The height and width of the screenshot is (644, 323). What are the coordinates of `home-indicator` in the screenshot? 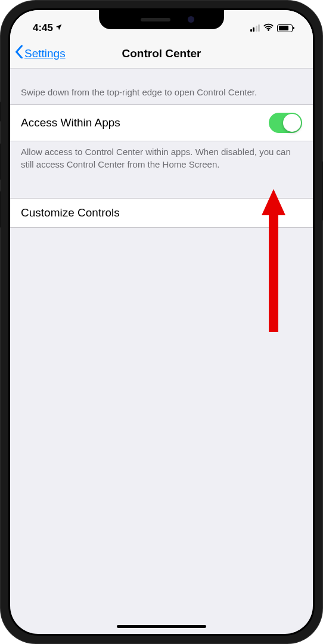 It's located at (162, 626).